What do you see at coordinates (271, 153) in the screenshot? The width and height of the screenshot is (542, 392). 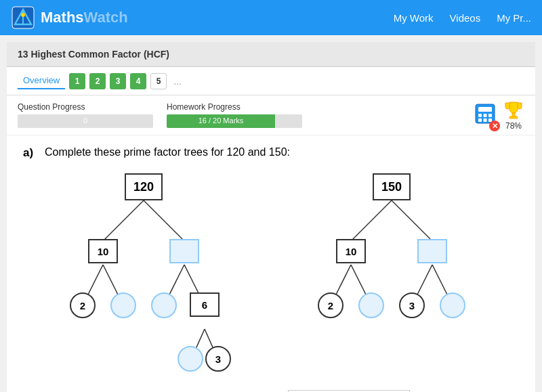 I see `question-a: a) Complete these prime factor trees for…` at bounding box center [271, 153].